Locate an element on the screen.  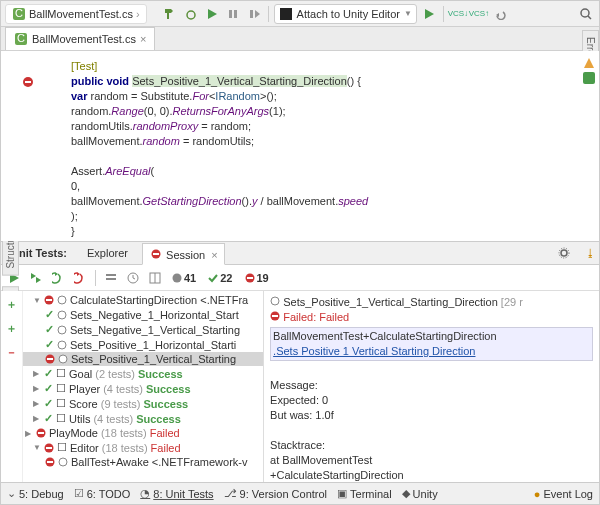
warn-badge-icon is located at coordinates (589, 63).